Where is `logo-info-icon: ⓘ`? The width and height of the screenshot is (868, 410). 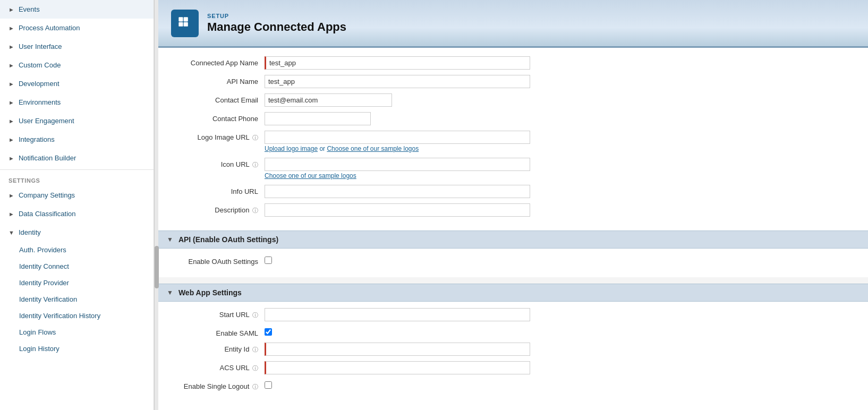
logo-info-icon: ⓘ is located at coordinates (255, 138).